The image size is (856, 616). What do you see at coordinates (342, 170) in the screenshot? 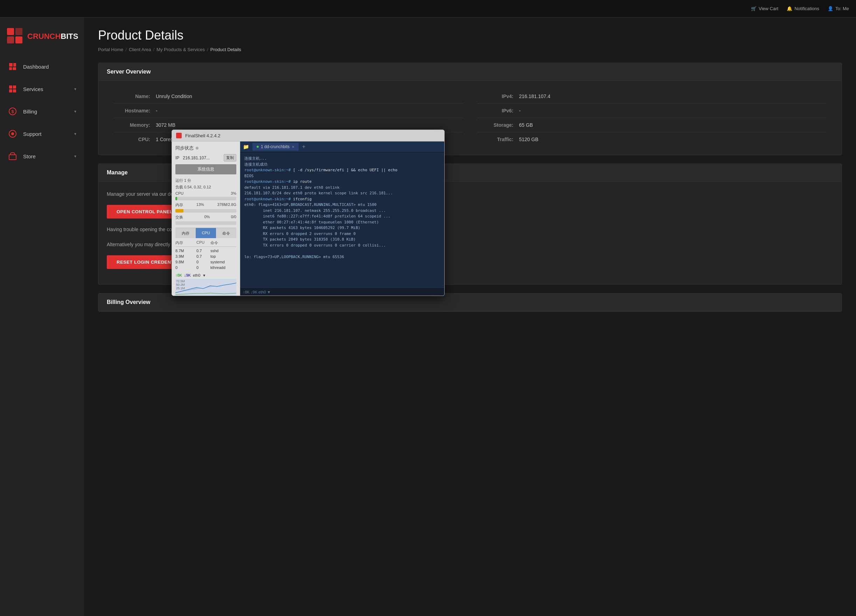
I see `terminal-line-3: root@unknown-skin:~# [ -d /sys/firmware/…` at bounding box center [342, 170].